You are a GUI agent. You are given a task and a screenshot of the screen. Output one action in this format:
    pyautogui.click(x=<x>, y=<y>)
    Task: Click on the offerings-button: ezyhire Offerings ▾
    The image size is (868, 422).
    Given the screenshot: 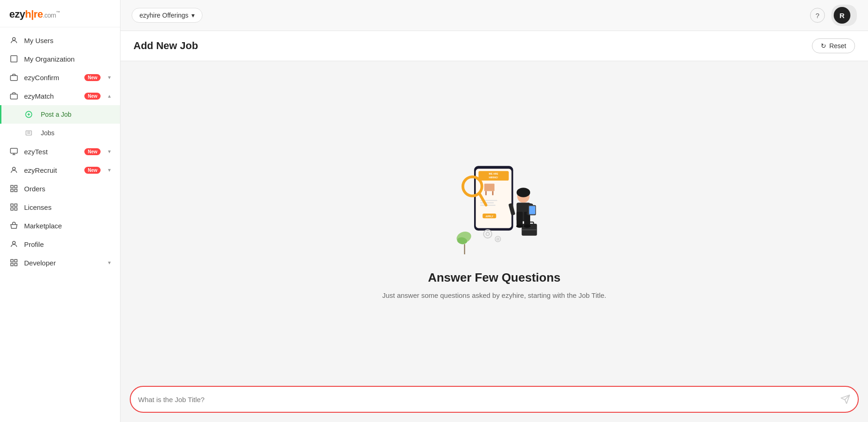 What is the action you would take?
    pyautogui.click(x=167, y=15)
    